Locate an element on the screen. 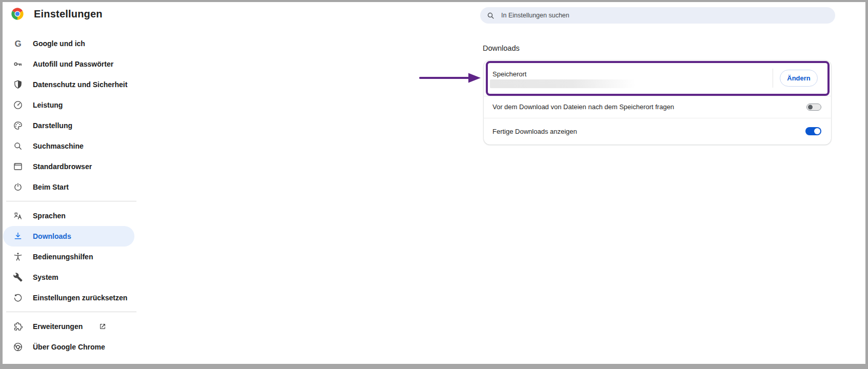 This screenshot has height=369, width=868. section-heading-downloads: Downloads is located at coordinates (501, 48).